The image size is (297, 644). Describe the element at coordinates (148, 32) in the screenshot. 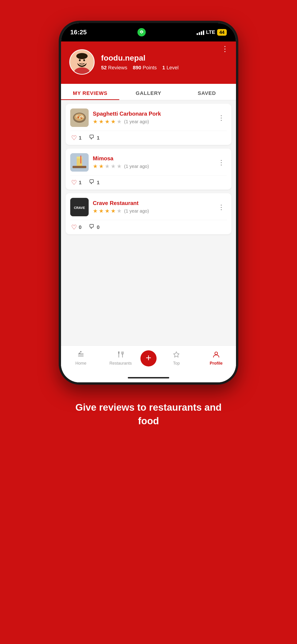

I see `status-bar: 16:25 LTE 44` at that location.